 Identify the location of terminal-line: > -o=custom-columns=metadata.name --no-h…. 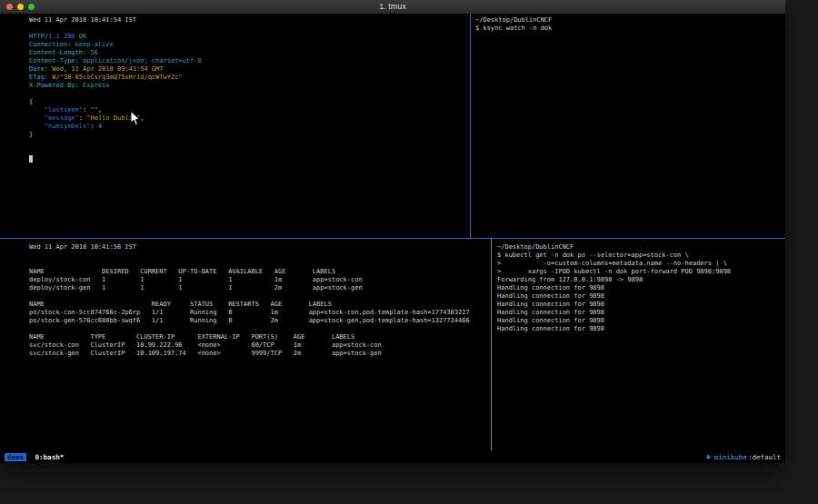
(640, 263).